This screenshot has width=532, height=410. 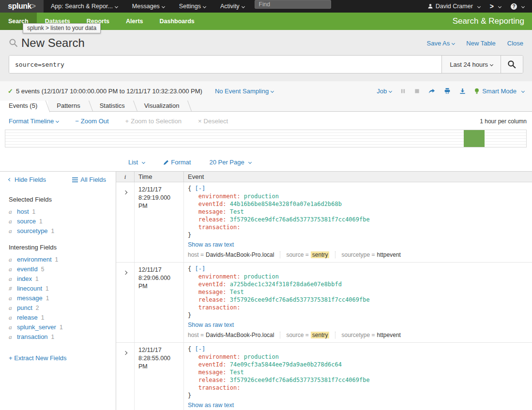 I want to click on tab-statistics: Statistics, so click(x=113, y=106).